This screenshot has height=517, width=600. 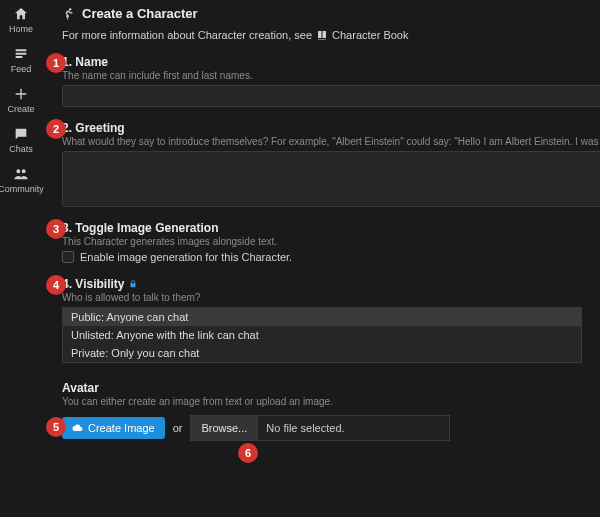 I want to click on file-picker: Browse... No file selected., so click(x=320, y=428).